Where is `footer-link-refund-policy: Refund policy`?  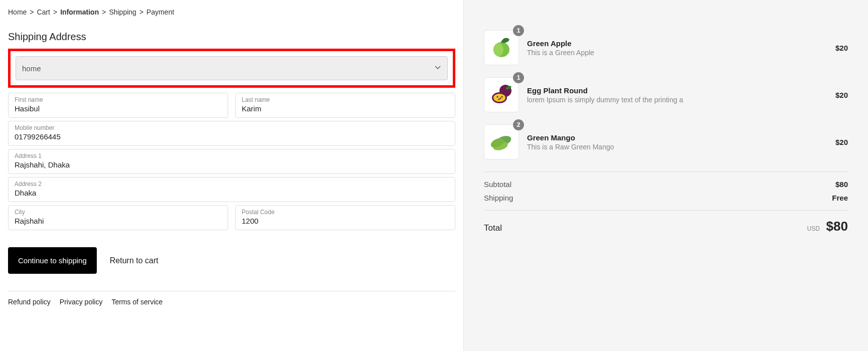
footer-link-refund-policy: Refund policy is located at coordinates (29, 302).